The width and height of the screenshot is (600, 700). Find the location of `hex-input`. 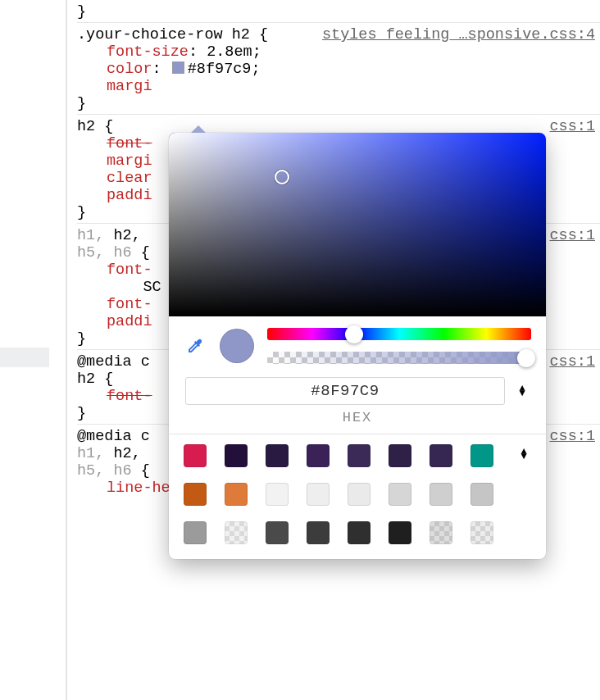

hex-input is located at coordinates (345, 391).